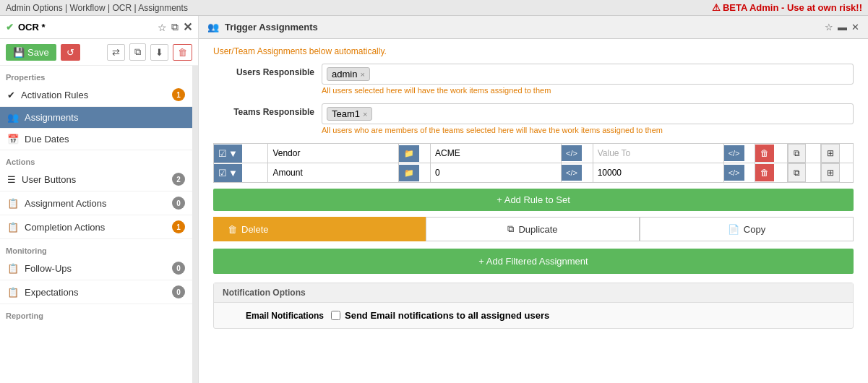  I want to click on section-monitoring: Monitoring, so click(96, 249).